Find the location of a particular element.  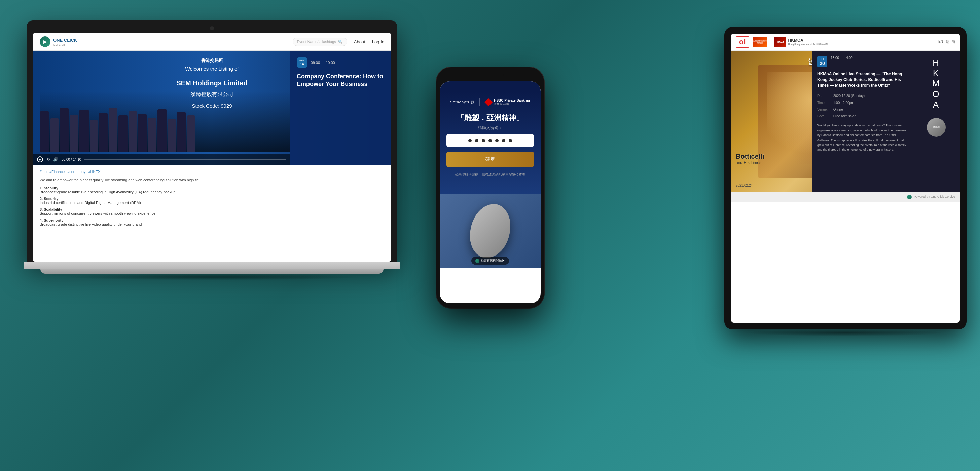

tablet-footer: Powered by One Click Go Live is located at coordinates (845, 197).